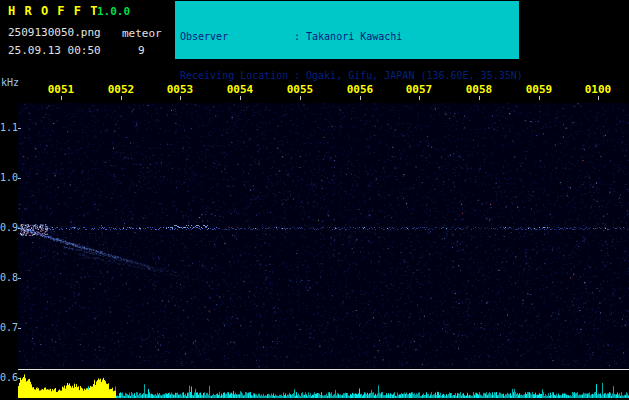 The image size is (629, 400). I want to click on time-tick-label: 0055, so click(300, 90).